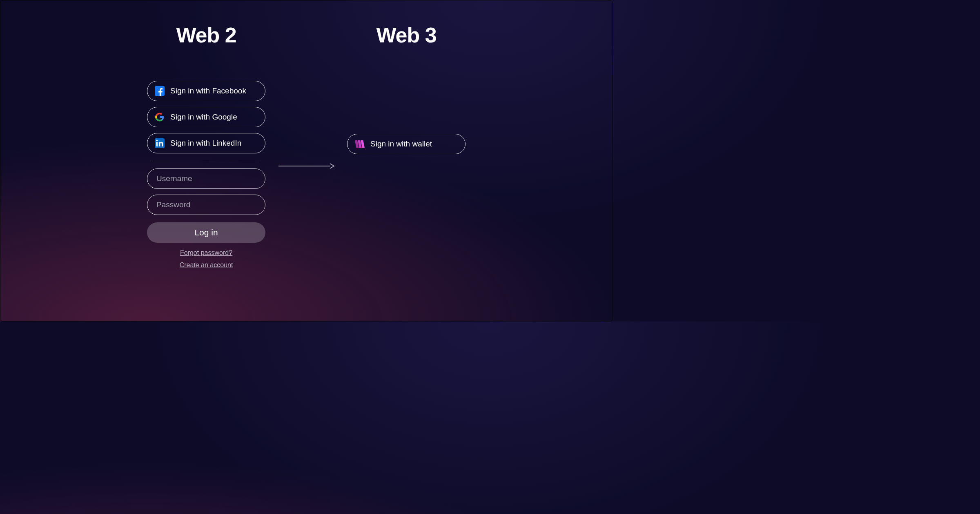  Describe the element at coordinates (406, 35) in the screenshot. I see `web3-heading: Web 3` at that location.